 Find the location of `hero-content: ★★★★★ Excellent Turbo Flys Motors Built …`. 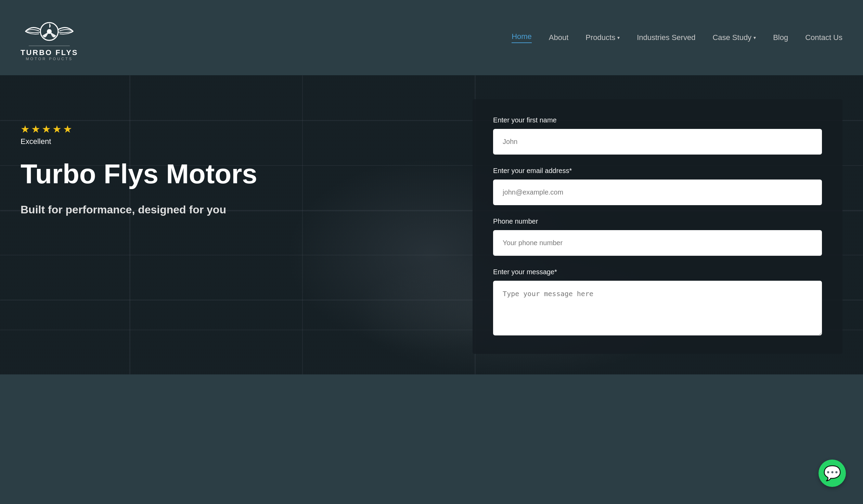

hero-content: ★★★★★ Excellent Turbo Flys Motors Built … is located at coordinates (247, 157).